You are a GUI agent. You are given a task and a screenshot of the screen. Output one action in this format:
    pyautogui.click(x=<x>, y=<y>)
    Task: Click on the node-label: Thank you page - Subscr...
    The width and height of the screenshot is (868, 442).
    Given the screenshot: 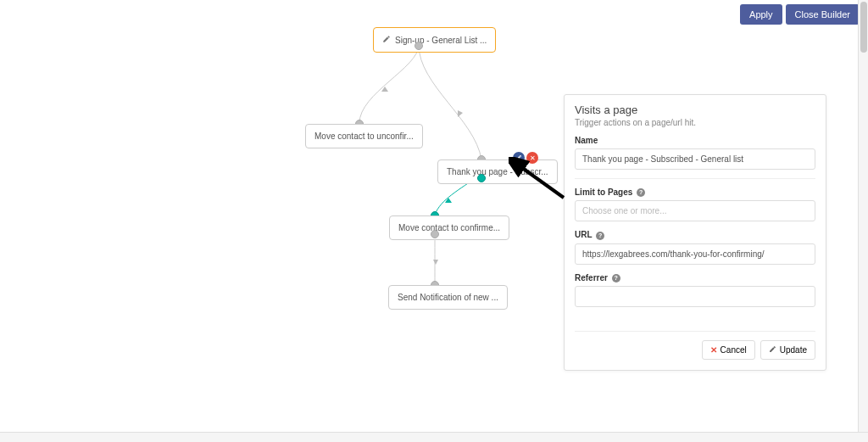 What is the action you would take?
    pyautogui.click(x=498, y=171)
    